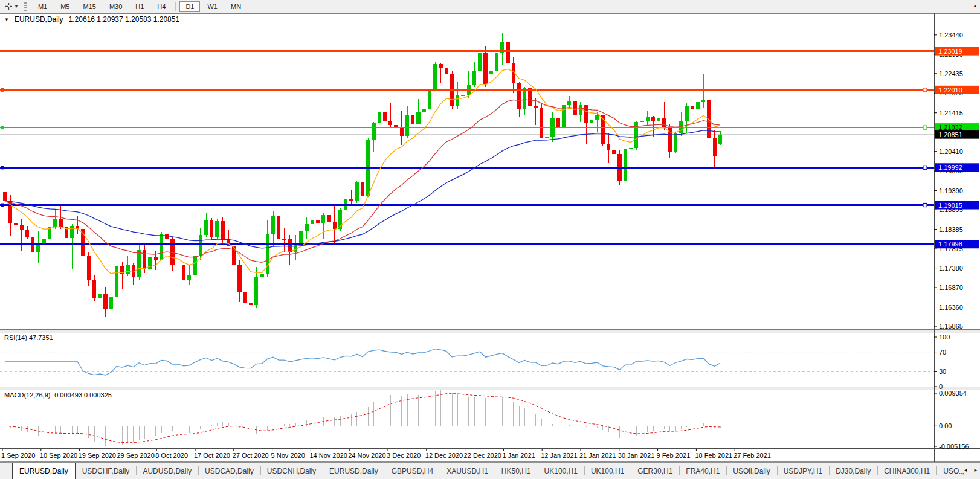  I want to click on tab-eurusd-daily-5: EURUSD,Daily, so click(354, 471).